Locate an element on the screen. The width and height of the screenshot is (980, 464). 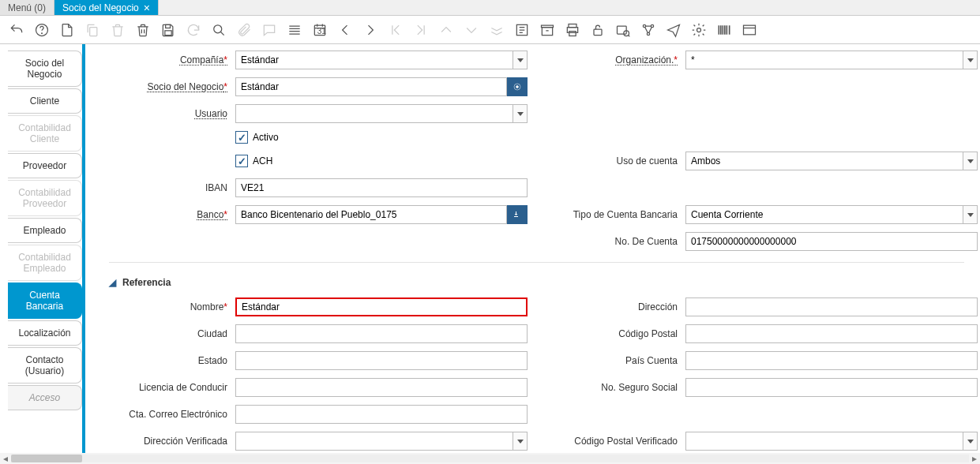
attach-icon is located at coordinates (244, 30).